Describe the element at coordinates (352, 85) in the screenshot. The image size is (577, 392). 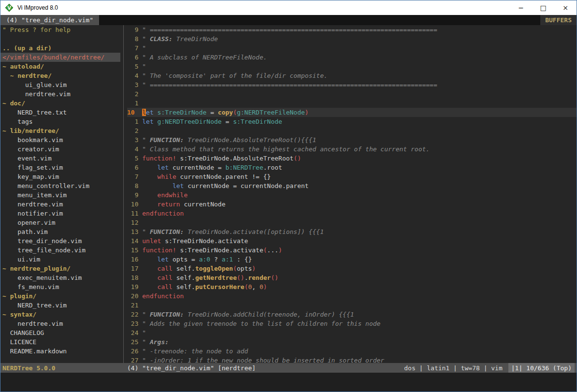
I see `code-line: 3" =====================================…` at that location.